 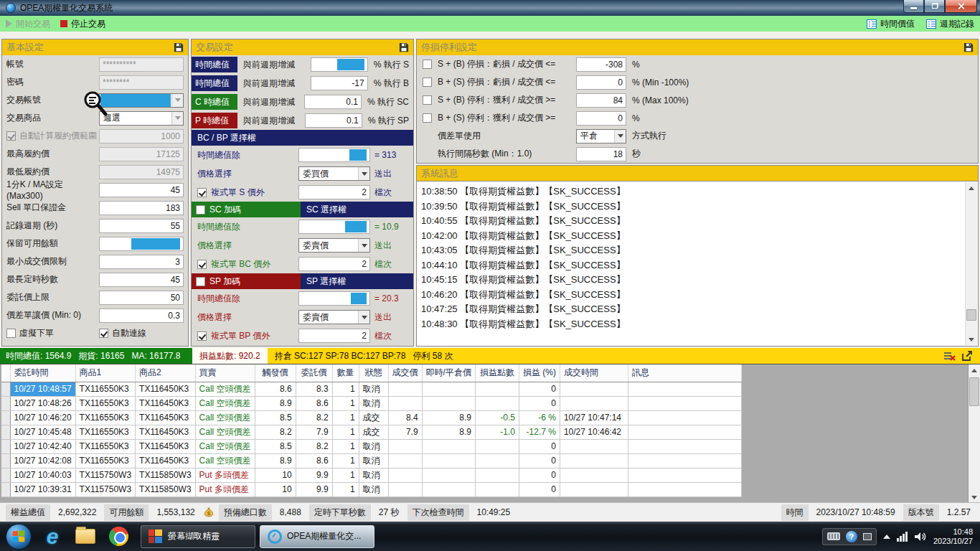 I want to click on order-price-cap-field: 50, so click(x=141, y=298).